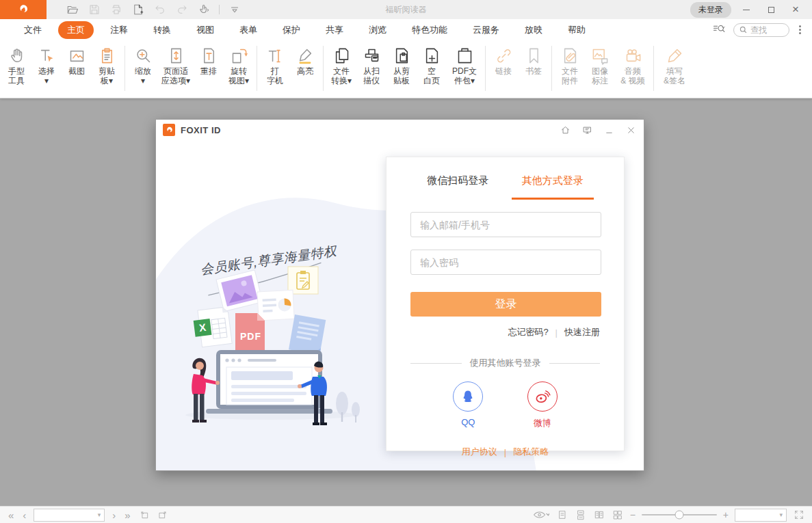 This screenshot has height=523, width=812. What do you see at coordinates (378, 30) in the screenshot?
I see `tab-browse: 浏览` at bounding box center [378, 30].